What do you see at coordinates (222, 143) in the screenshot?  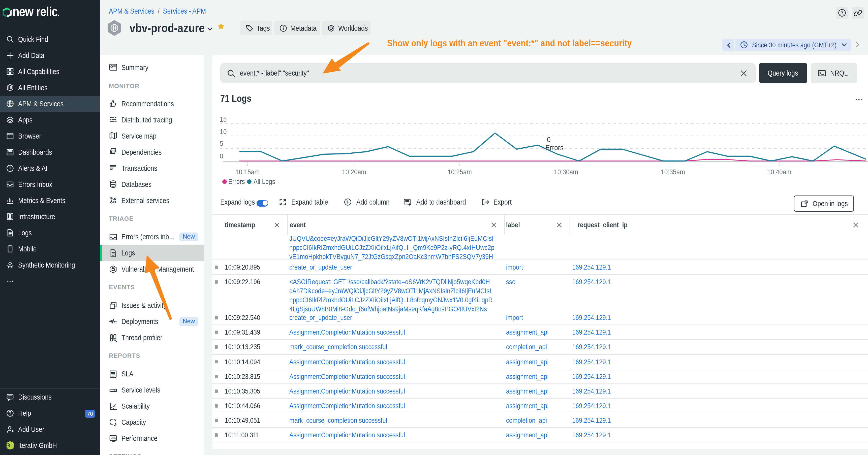 I see `svg-text: 5` at bounding box center [222, 143].